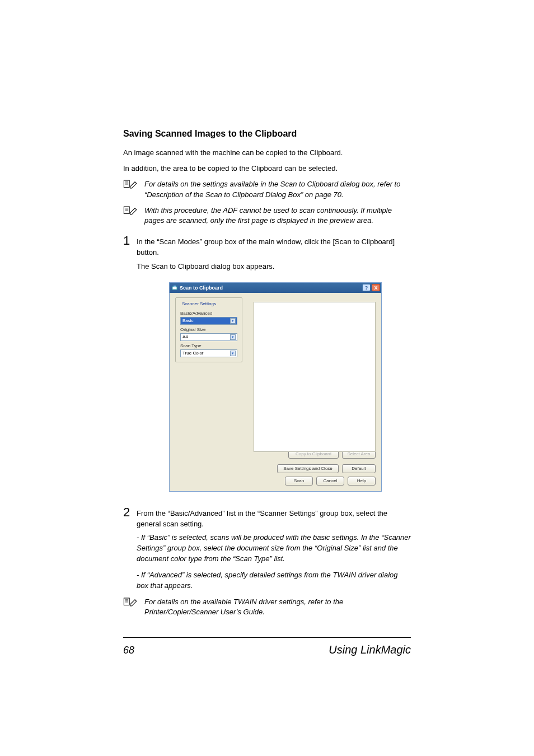  Describe the element at coordinates (359, 469) in the screenshot. I see `default-button: Default` at that location.